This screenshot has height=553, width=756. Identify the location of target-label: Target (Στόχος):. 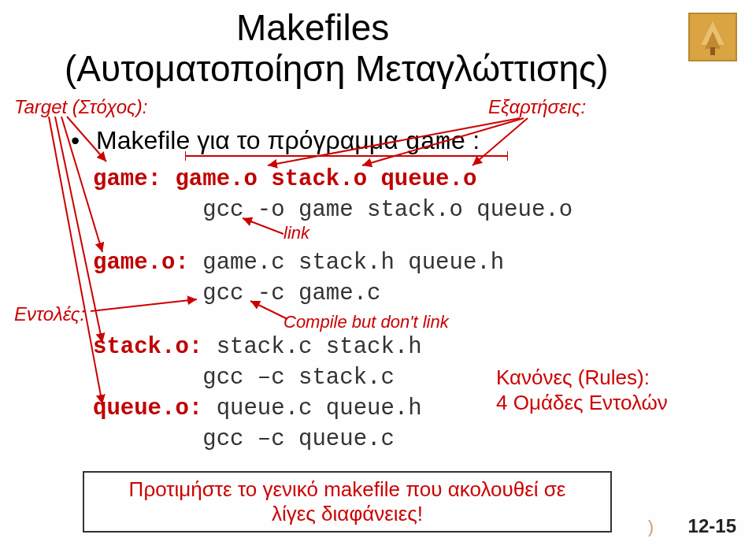
(80, 107).